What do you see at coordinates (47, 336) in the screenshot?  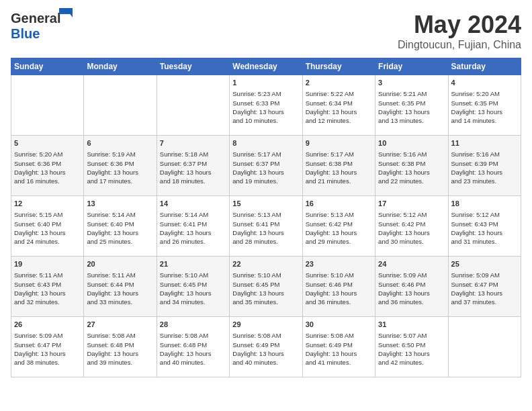 I see `day-content: Sunrise: 5:09 AM` at bounding box center [47, 336].